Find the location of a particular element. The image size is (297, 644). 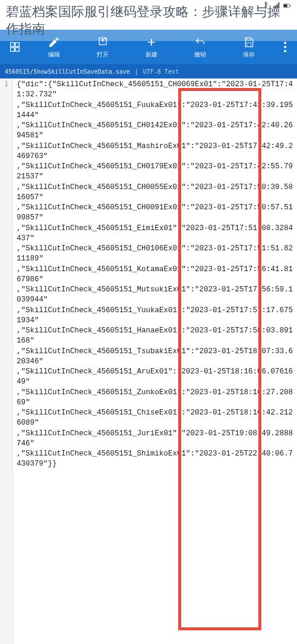

more-icon is located at coordinates (285, 47).